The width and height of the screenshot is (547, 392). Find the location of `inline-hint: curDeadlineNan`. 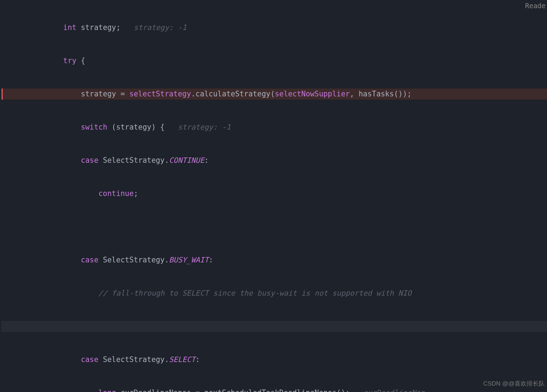

inline-hint: curDeadlineNan is located at coordinates (394, 390).